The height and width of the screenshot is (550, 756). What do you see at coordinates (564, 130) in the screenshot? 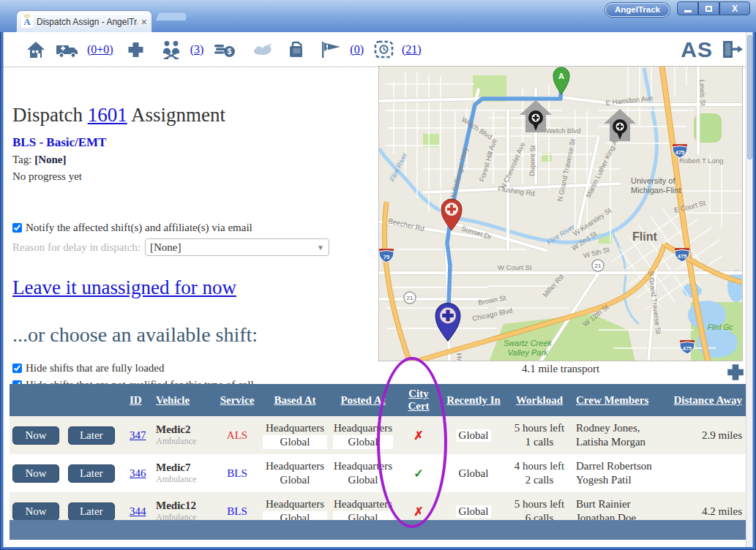
I see `svg-text: Welch Blvd` at bounding box center [564, 130].